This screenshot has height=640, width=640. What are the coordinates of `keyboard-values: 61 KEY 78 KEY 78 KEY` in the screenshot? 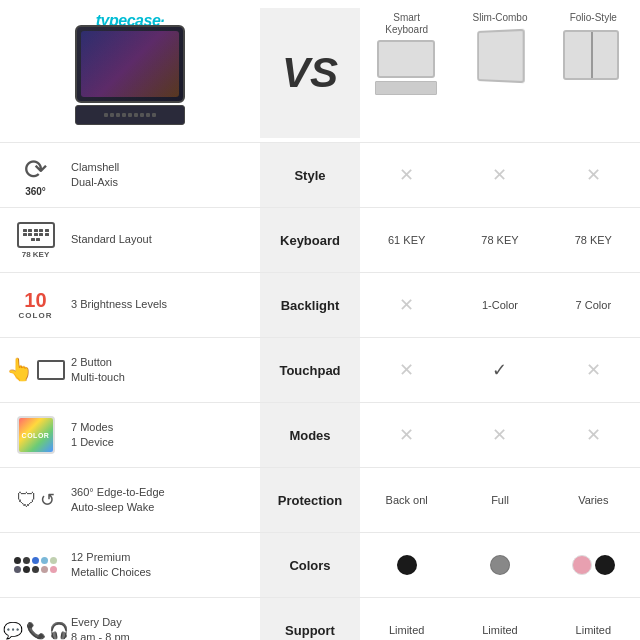 It's located at (500, 240).